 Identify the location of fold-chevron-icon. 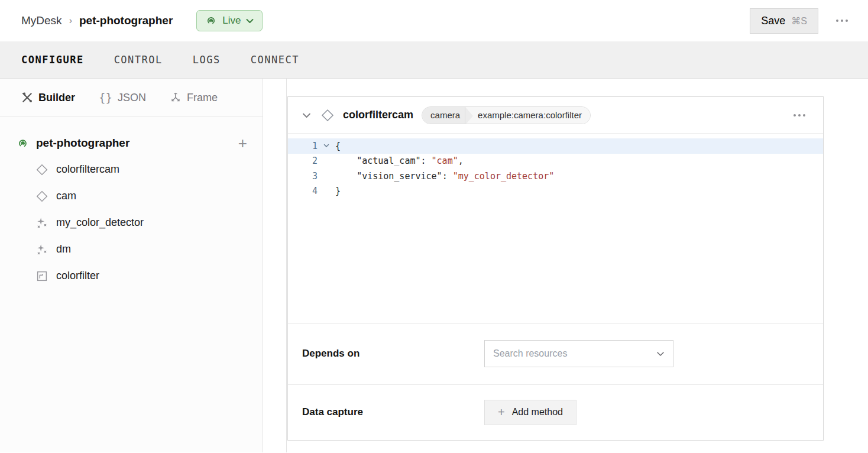
(326, 145).